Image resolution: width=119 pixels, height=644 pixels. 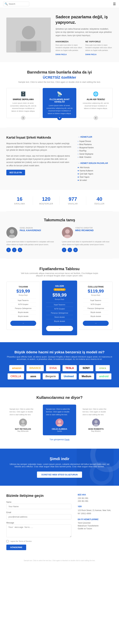 What do you see at coordinates (32, 250) in the screenshot?
I see `team-social-0: f t in` at bounding box center [32, 250].